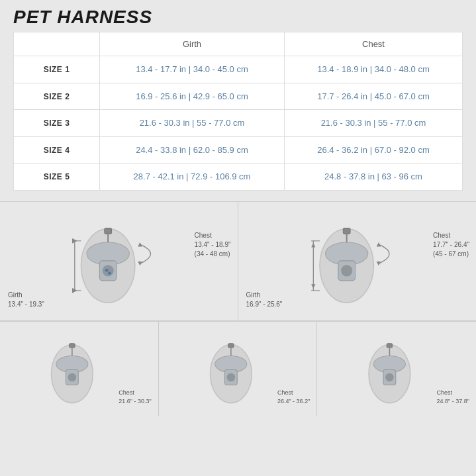 The width and height of the screenshot is (476, 476). Describe the element at coordinates (57, 70) in the screenshot. I see `row-label-0: SIZE 1` at that location.